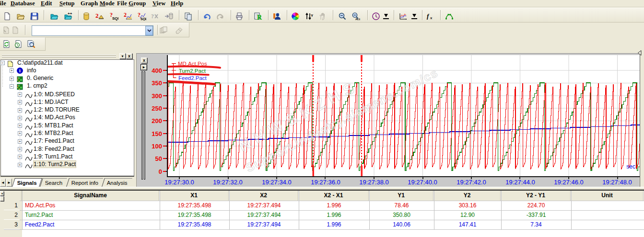 This screenshot has width=644, height=237. Describe the element at coordinates (143, 19) in the screenshot. I see `svg-text: SQL` at that location.